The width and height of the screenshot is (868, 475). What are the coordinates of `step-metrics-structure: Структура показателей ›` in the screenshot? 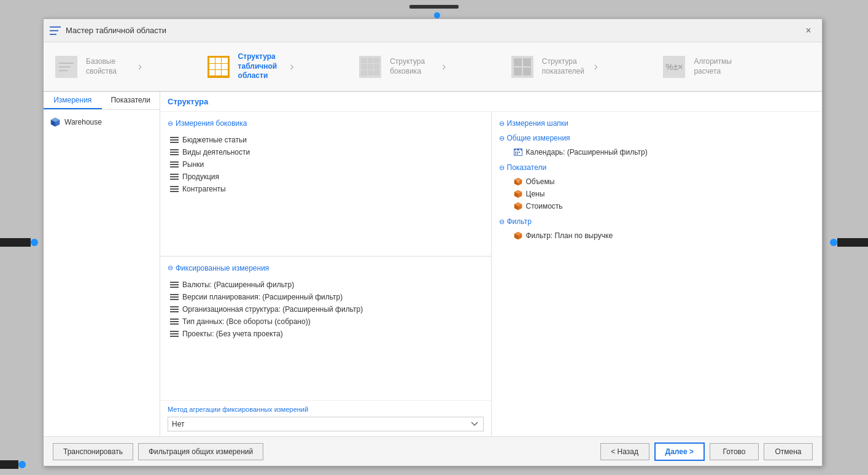 It's located at (585, 67).